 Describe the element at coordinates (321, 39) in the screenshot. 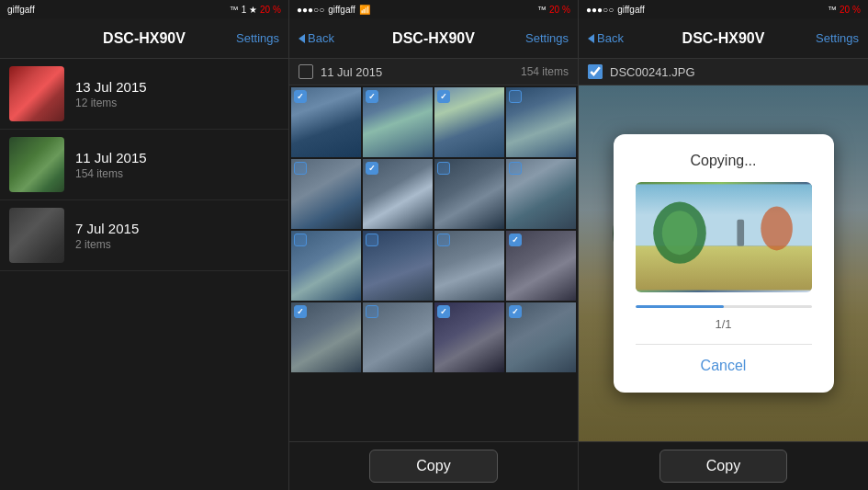

I see `back-label-2: Back` at that location.